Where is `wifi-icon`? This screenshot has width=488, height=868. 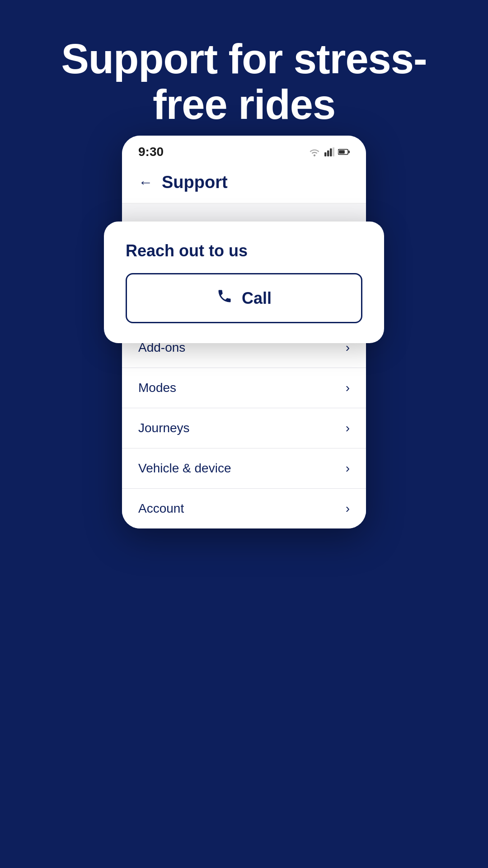
wifi-icon is located at coordinates (314, 152).